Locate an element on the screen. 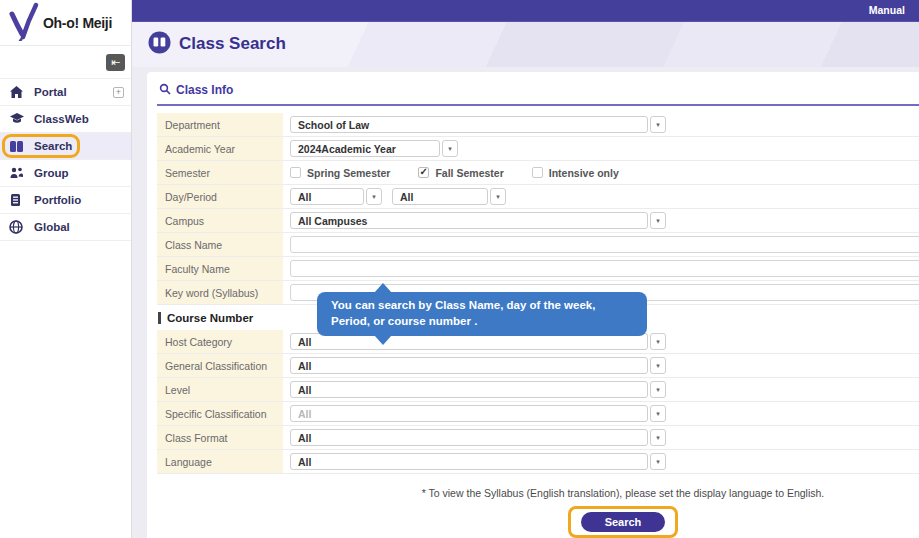  general-classification-select: All is located at coordinates (478, 366).